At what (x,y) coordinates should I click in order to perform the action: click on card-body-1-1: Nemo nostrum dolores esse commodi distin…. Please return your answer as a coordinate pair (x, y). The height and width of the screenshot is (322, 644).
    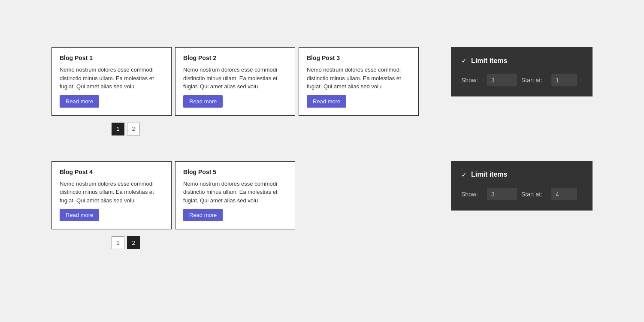
    Looking at the image, I should click on (112, 78).